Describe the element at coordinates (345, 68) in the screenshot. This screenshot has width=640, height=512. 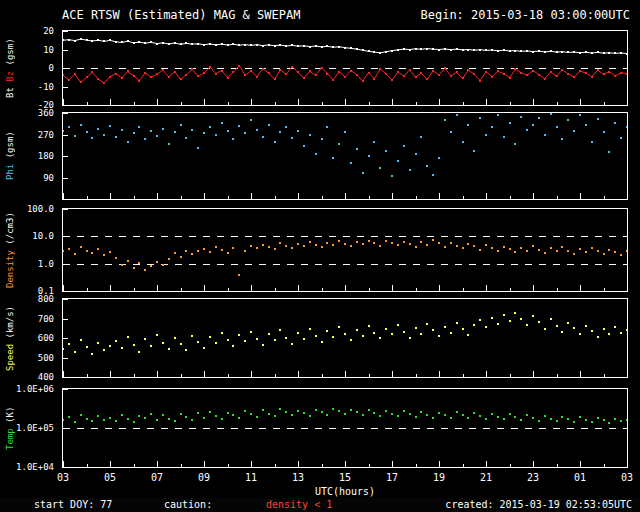
I see `panel-mag-bt-bz` at that location.